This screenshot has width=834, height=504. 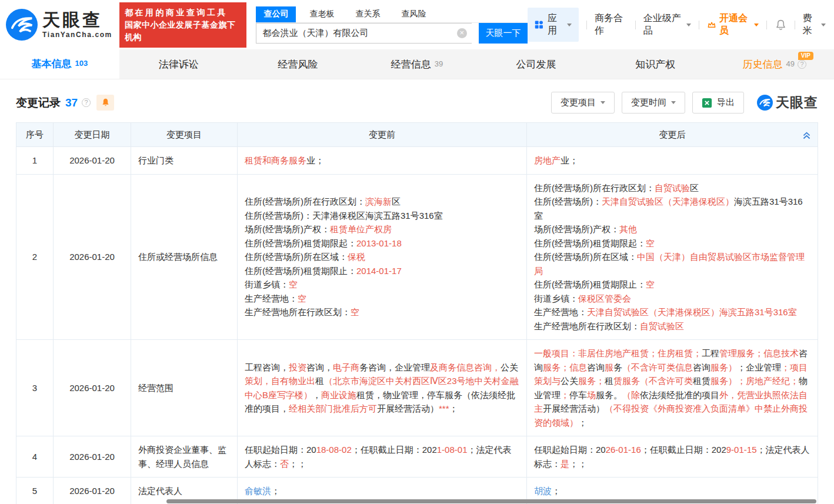 What do you see at coordinates (759, 367) in the screenshot?
I see `text-run: ；企业管理` at bounding box center [759, 367].